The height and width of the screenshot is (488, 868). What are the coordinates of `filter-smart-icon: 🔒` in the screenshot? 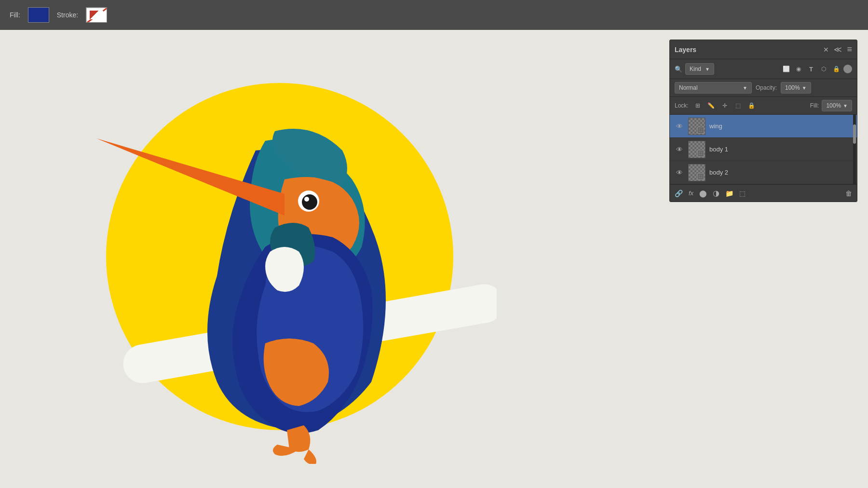 It's located at (836, 69).